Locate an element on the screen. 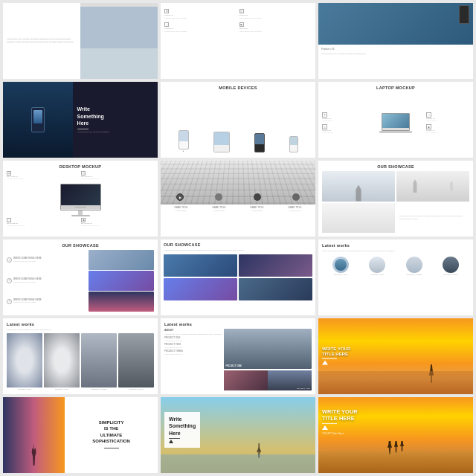  laptop-feature-4: ▣ Feature #4 Lorem ipsum is located at coordinates (448, 129).